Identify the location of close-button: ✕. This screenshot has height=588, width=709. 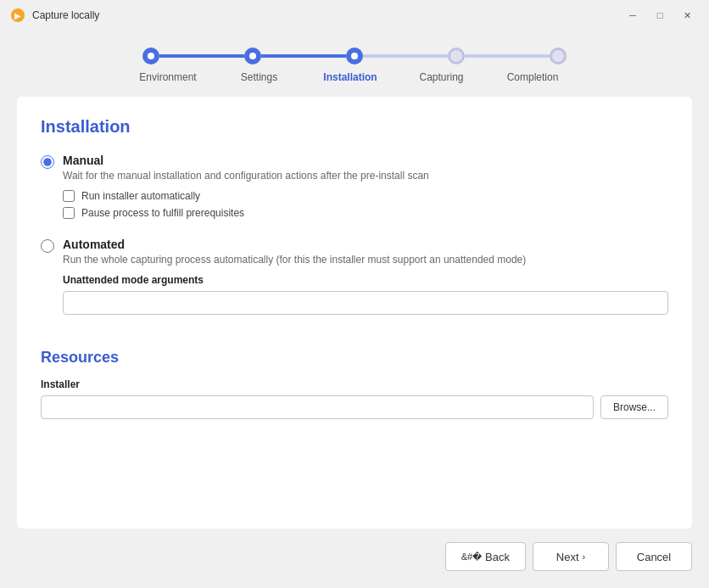
(687, 15).